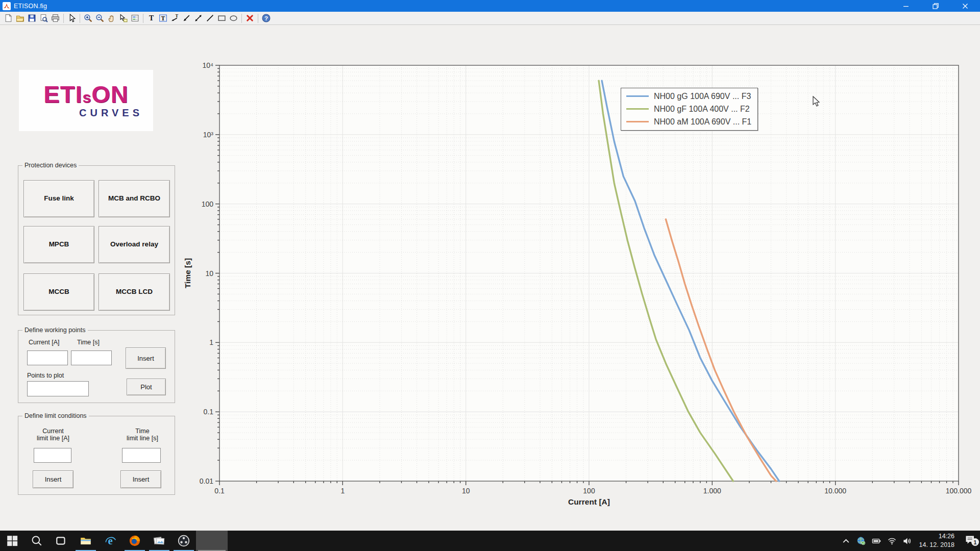 Image resolution: width=980 pixels, height=551 pixels. I want to click on windows-taskbar: e 14:26 14. 12. 2018 1, so click(490, 541).